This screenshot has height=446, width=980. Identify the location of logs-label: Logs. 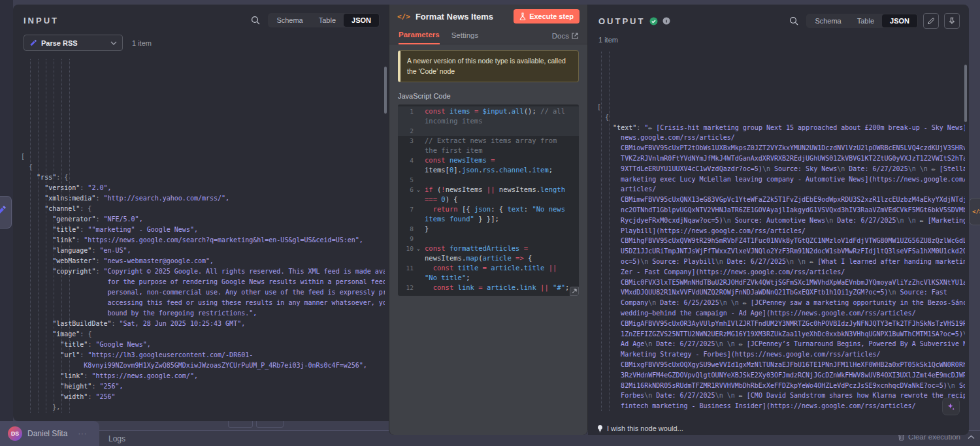
(117, 439).